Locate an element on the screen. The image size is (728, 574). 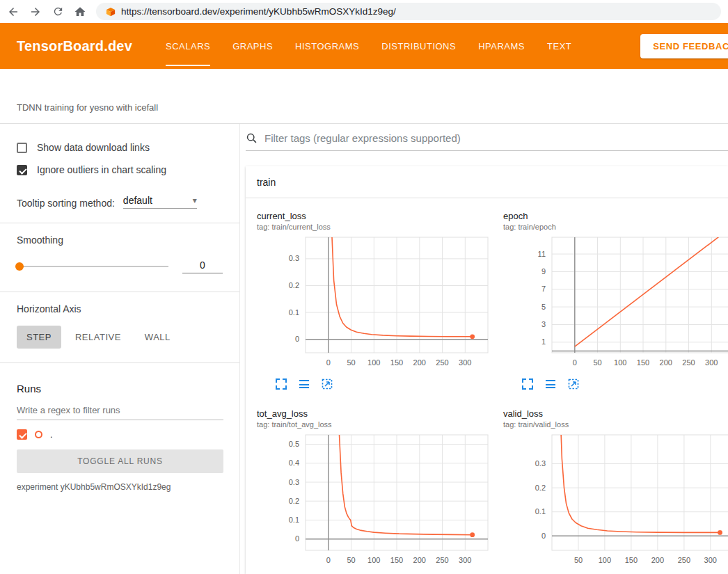
runs-filter-input is located at coordinates (120, 410).